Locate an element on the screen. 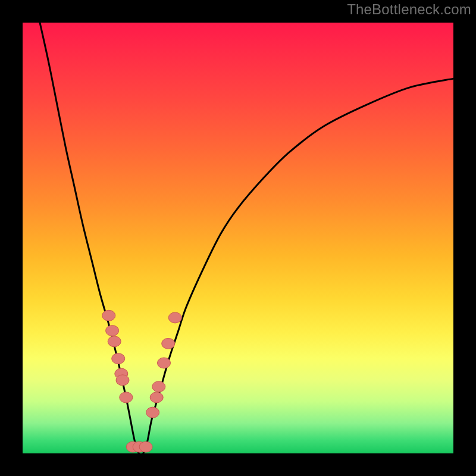 This screenshot has height=476, width=476. marker-group is located at coordinates (142, 381).